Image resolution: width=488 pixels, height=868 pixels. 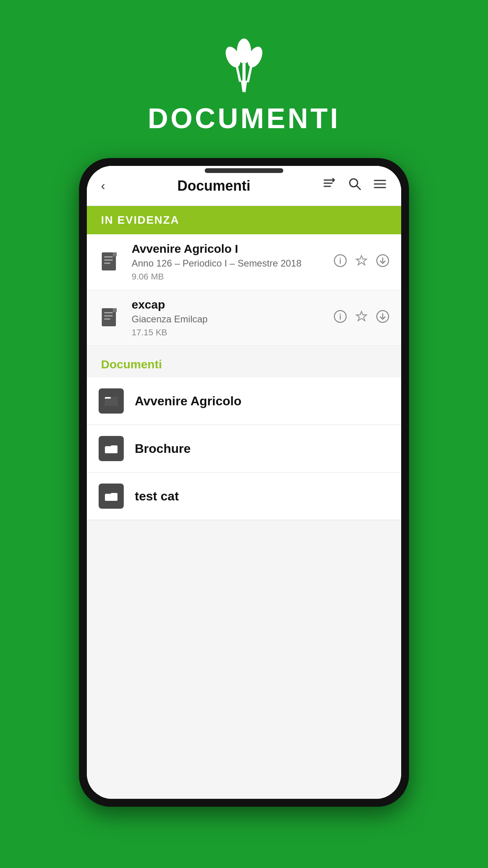 I want to click on in-evidenza-label: IN EVIDENZA, so click(x=140, y=220).